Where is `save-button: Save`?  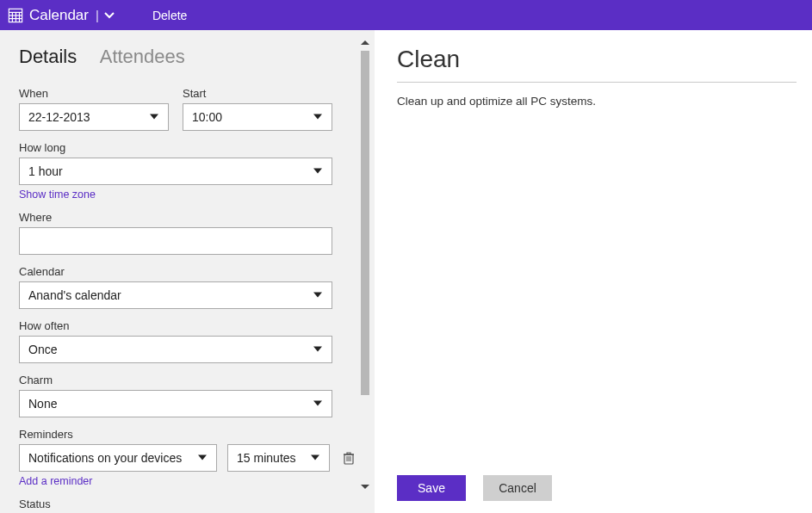
save-button: Save is located at coordinates (431, 488).